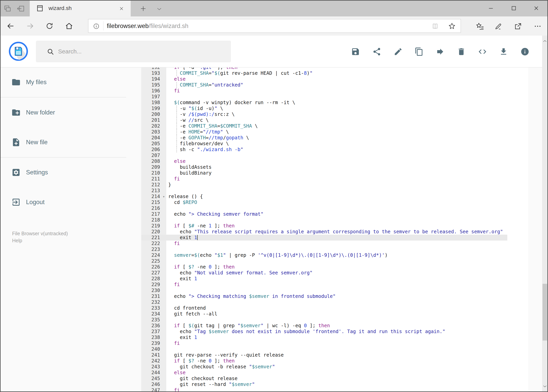 This screenshot has height=392, width=548. What do you see at coordinates (70, 202) in the screenshot?
I see `sidebar-item-logout: Logout` at bounding box center [70, 202].